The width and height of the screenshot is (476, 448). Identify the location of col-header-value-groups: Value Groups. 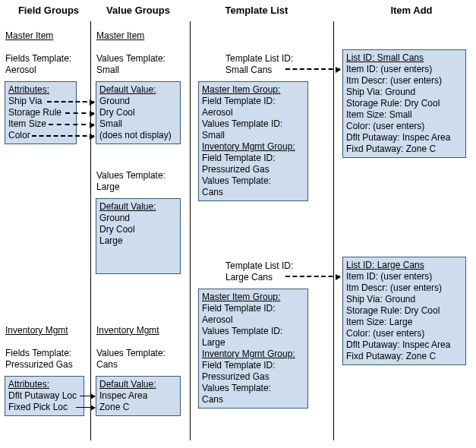
(138, 11).